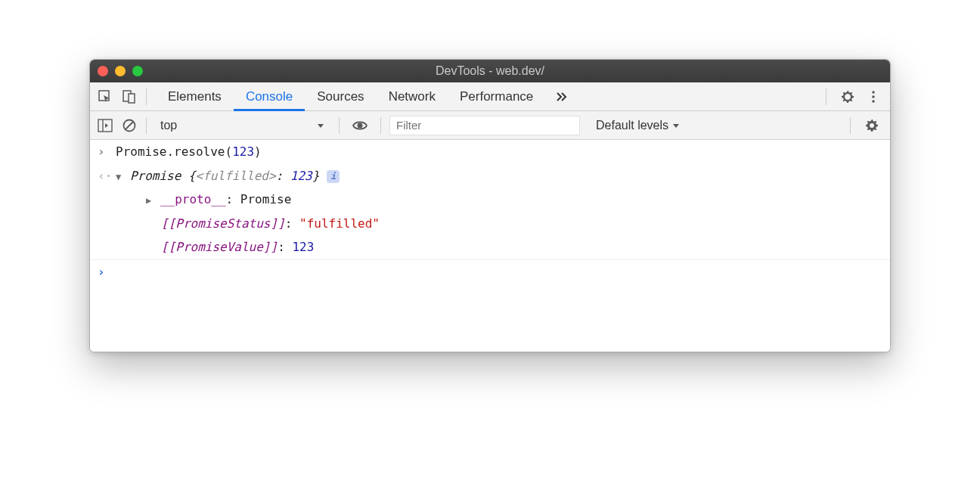 The image size is (980, 484). I want to click on console-output-header: ▼ Promise {<fulfilled>: 123} i, so click(499, 176).